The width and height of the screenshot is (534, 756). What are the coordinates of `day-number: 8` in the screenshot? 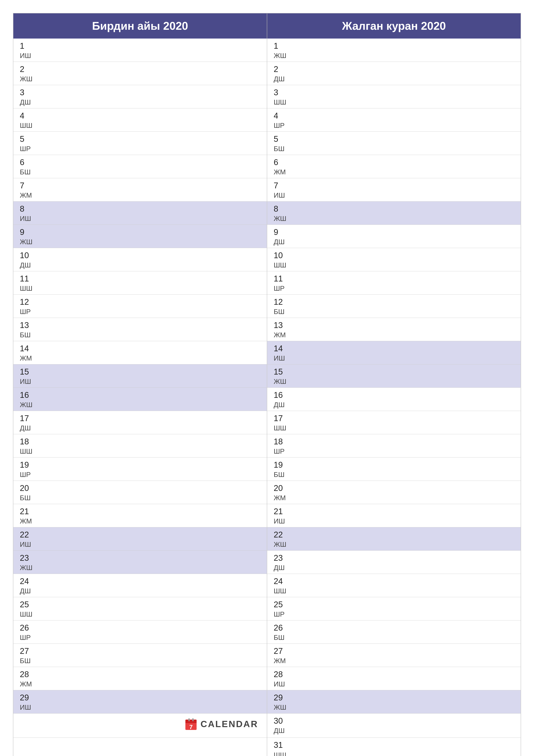 It's located at (140, 209).